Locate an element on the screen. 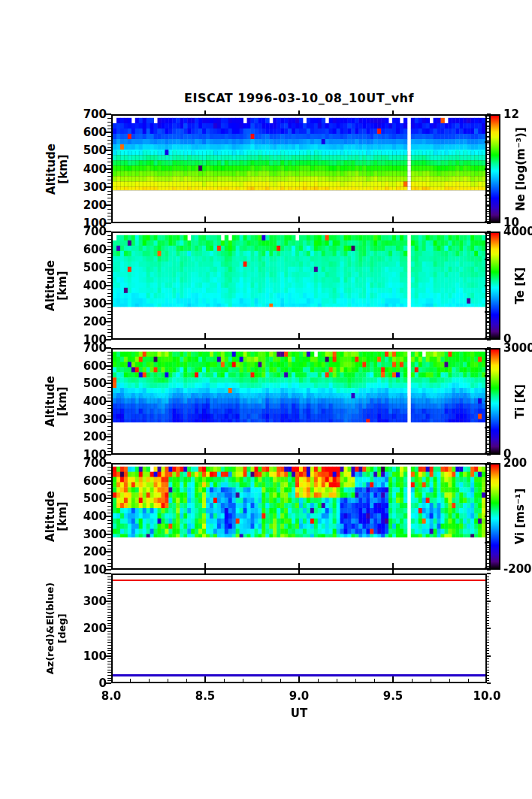  te-heatmap-canvas is located at coordinates (299, 286).